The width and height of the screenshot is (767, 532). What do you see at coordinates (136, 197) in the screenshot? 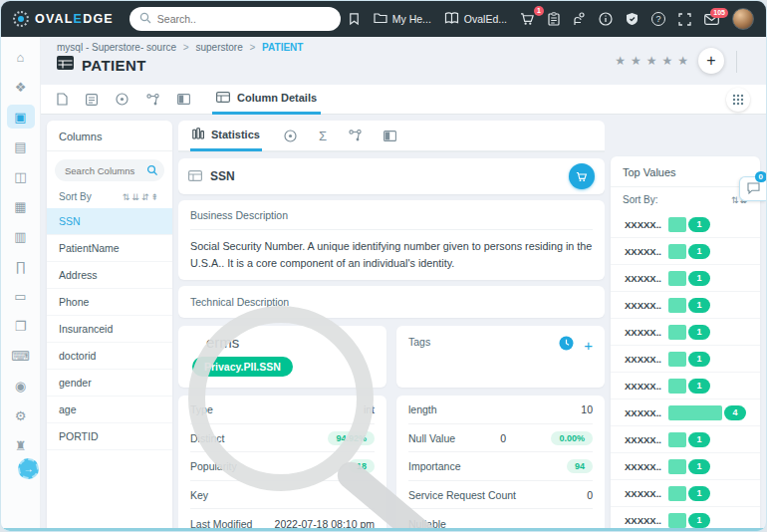
I see `sort-desc-icon: ⇊` at bounding box center [136, 197].